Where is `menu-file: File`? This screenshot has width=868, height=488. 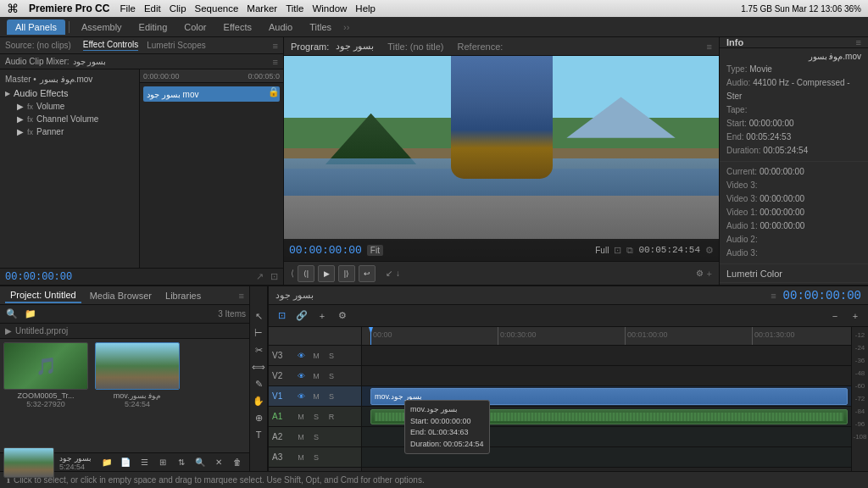
menu-file: File is located at coordinates (127, 8).